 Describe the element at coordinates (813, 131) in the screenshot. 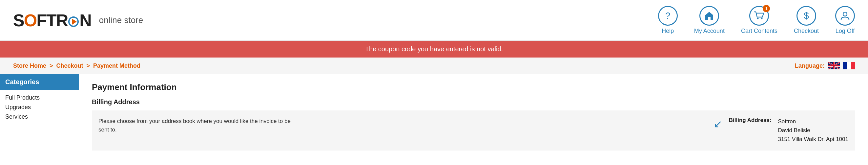

I see `billing-address-value: Softron David Belisle 3151 Villa Walk Dr…` at that location.